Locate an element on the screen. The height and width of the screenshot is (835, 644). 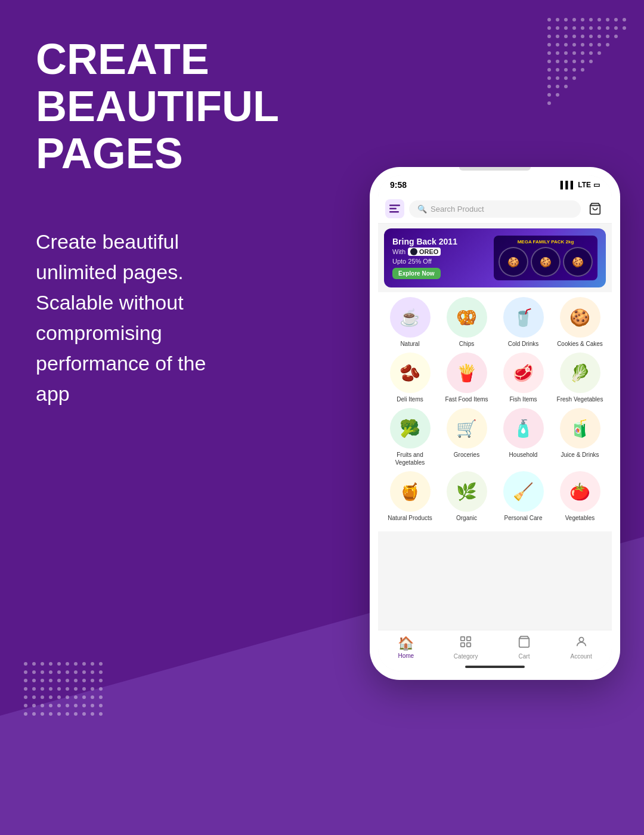
cat-circle-cookies: 🍪 is located at coordinates (580, 317).